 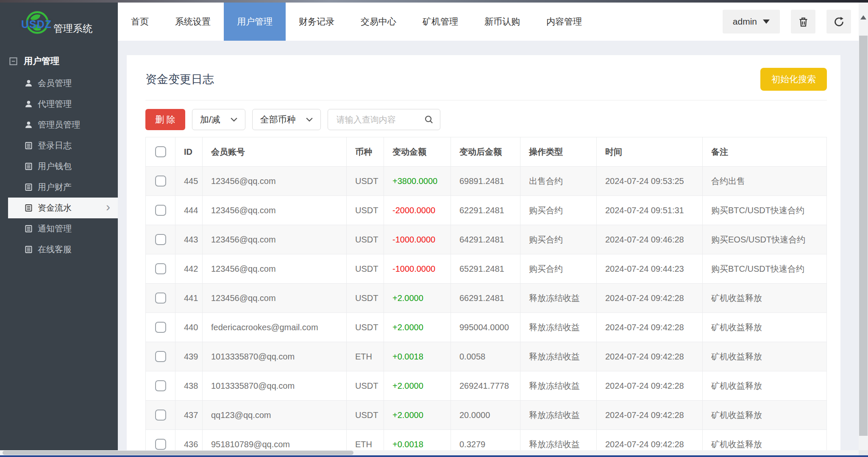 What do you see at coordinates (486, 386) in the screenshot?
I see `table-cell: 269241.7778` at bounding box center [486, 386].